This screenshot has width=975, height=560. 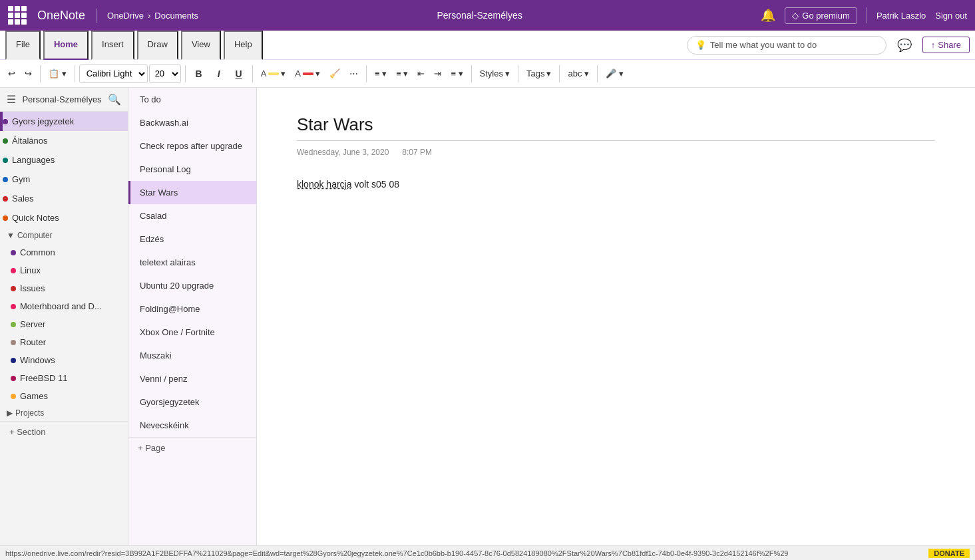 What do you see at coordinates (192, 355) in the screenshot?
I see `page-item-muszaki: Muszaki` at bounding box center [192, 355].